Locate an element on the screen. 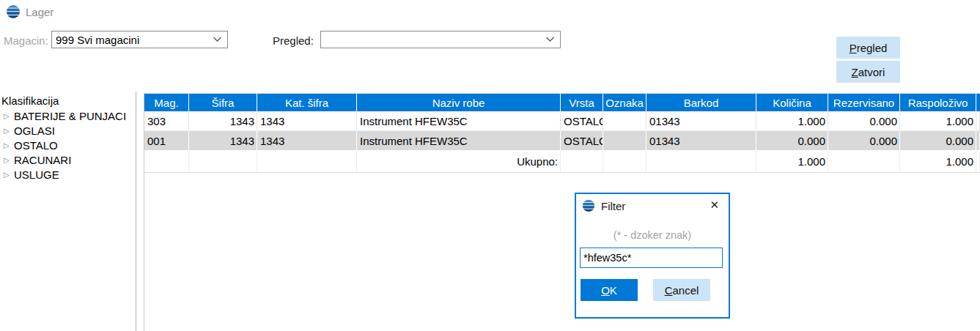  totals-kolicina: 1.000 is located at coordinates (792, 162).